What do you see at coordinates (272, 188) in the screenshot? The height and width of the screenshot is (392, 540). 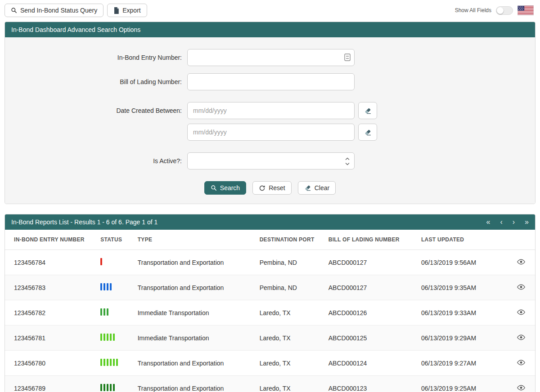 I see `reset-button: Reset` at bounding box center [272, 188].